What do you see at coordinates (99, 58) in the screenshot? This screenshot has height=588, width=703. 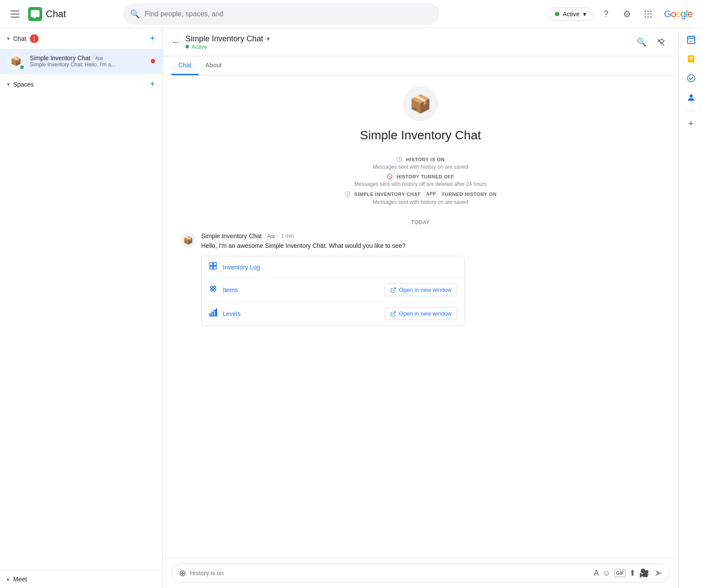 I see `chat-item-app-badge: App` at bounding box center [99, 58].